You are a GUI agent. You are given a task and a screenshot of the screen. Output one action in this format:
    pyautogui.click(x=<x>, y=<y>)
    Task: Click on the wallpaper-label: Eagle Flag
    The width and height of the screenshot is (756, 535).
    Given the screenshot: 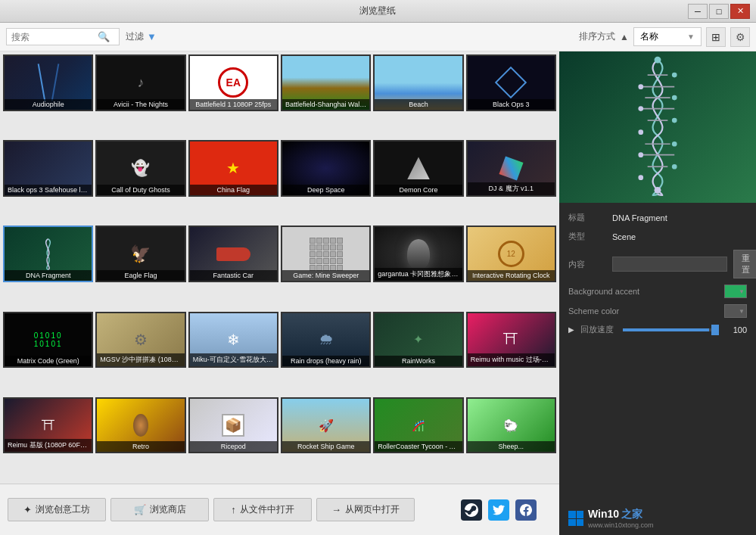 What is the action you would take?
    pyautogui.click(x=141, y=275)
    